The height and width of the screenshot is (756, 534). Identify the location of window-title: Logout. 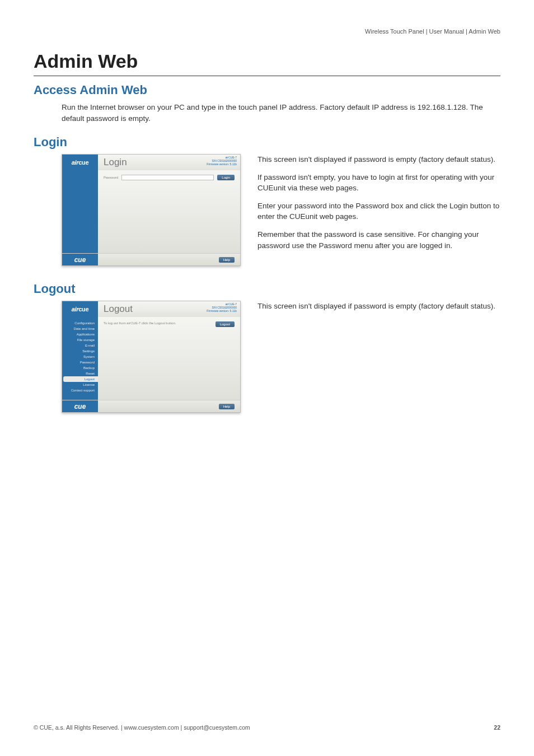
(147, 309).